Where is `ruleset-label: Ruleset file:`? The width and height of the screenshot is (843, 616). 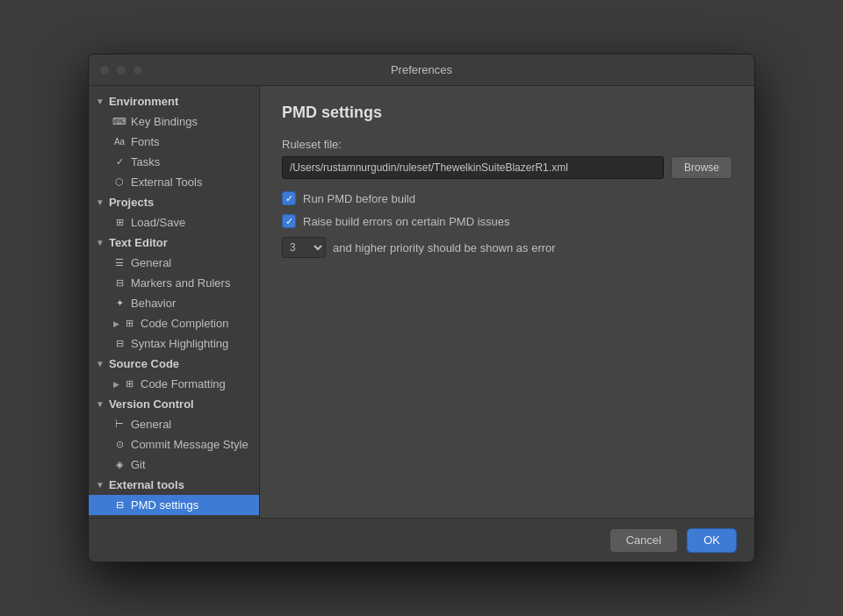 ruleset-label: Ruleset file: is located at coordinates (508, 144).